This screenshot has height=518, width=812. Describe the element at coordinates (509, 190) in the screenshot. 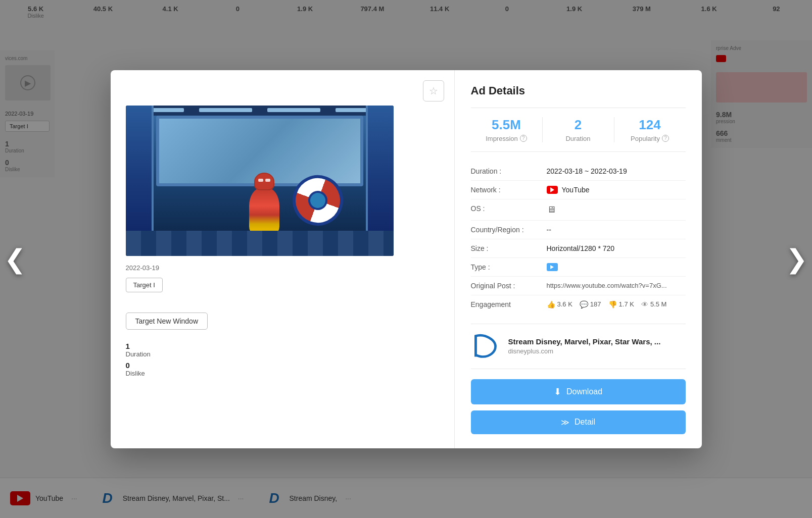

I see `network-key: Network :` at that location.